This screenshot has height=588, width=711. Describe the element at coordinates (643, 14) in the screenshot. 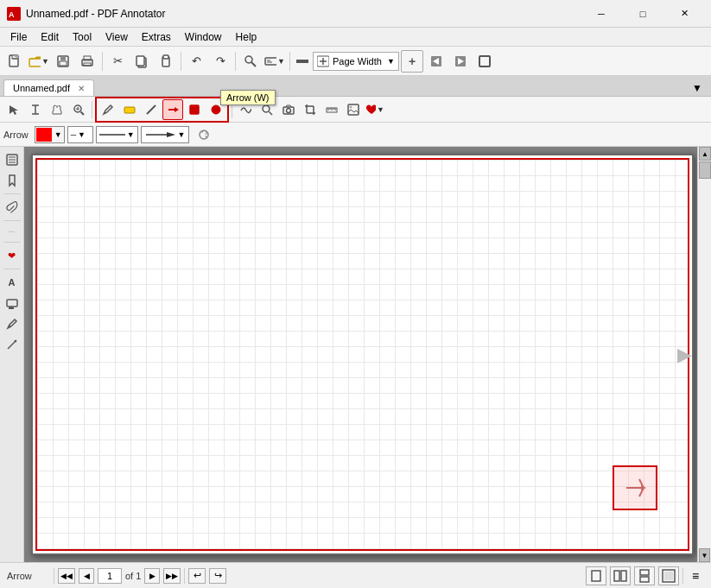

I see `maximize-button: □` at that location.